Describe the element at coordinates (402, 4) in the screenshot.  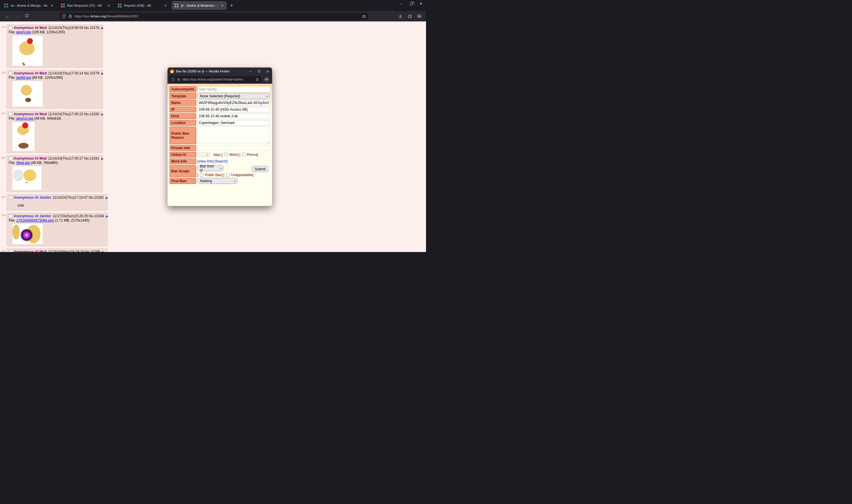
I see `minimize-button: –` at that location.